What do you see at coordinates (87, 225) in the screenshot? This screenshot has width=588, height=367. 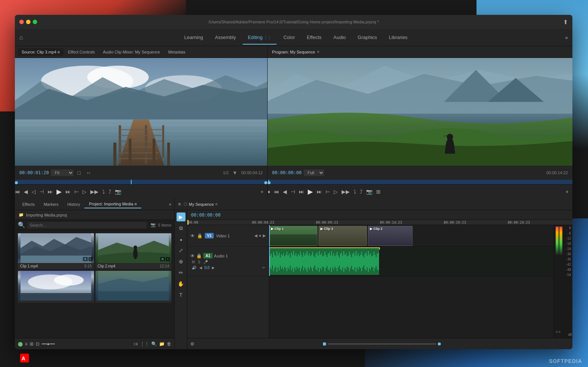 I see `search-input` at bounding box center [87, 225].